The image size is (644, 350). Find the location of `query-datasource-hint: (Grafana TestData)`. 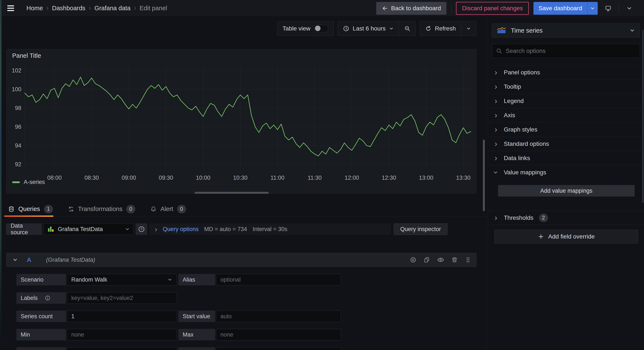

query-datasource-hint: (Grafana TestData) is located at coordinates (70, 260).